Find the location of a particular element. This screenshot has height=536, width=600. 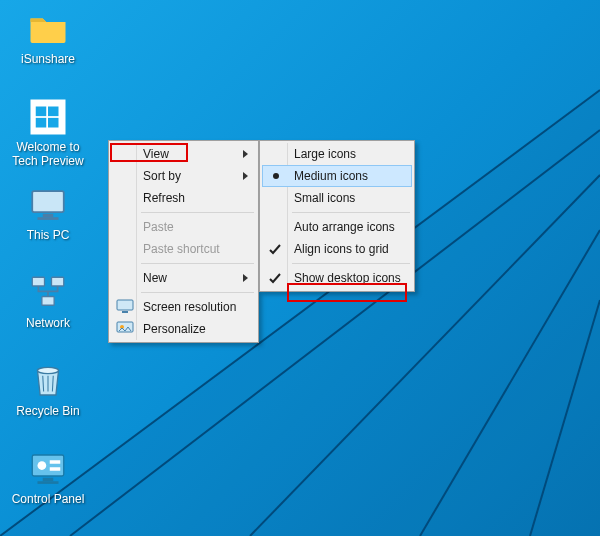

menu-item-label: View is located at coordinates (156, 154).